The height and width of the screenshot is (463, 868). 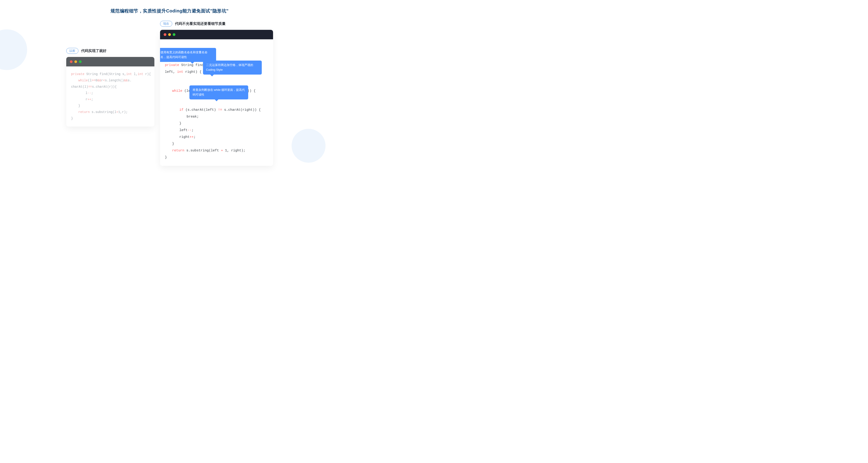 What do you see at coordinates (169, 7) in the screenshot?
I see `page-title: 规范编程细节，实质性提升Coding能力避免面试"隐形坑"` at bounding box center [169, 7].